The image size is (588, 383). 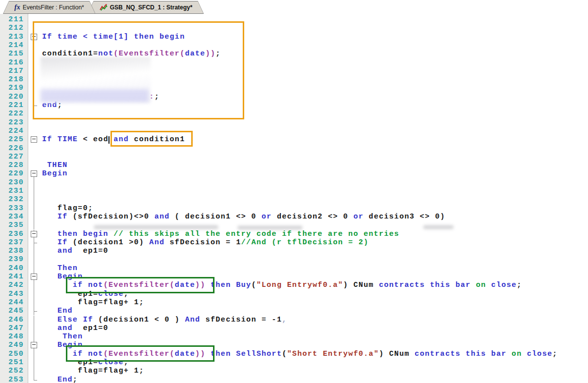 I want to click on line-number-gutter: 2112122132142152162172182192202212222232…, so click(x=14, y=198).